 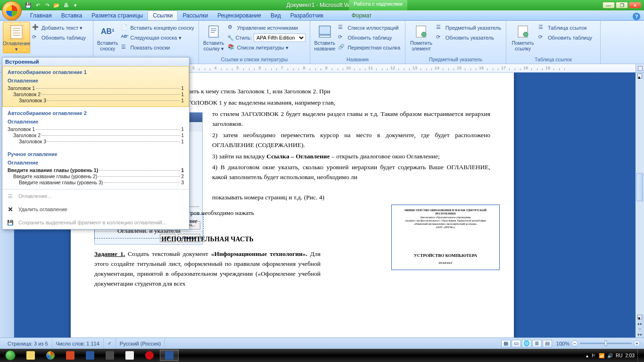 What do you see at coordinates (110, 355) in the screenshot?
I see `taskbar-app-calc` at bounding box center [110, 355].